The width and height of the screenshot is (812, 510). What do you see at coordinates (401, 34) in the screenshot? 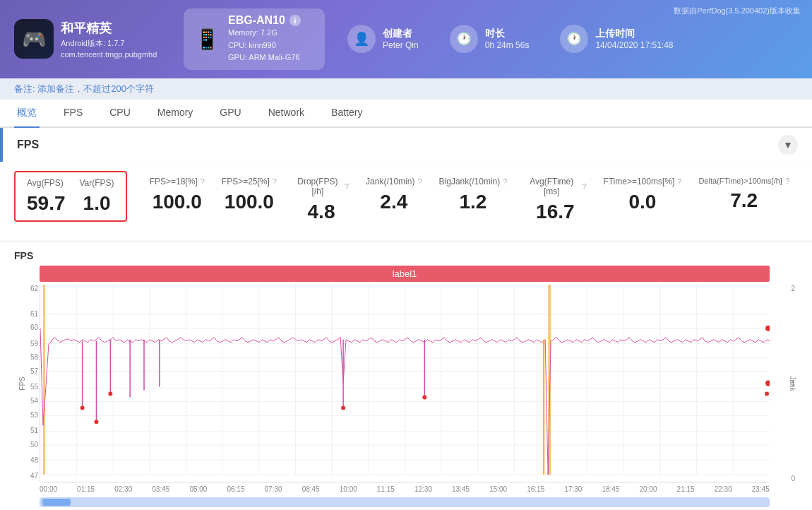
I see `creator-label: 创建者` at bounding box center [401, 34].